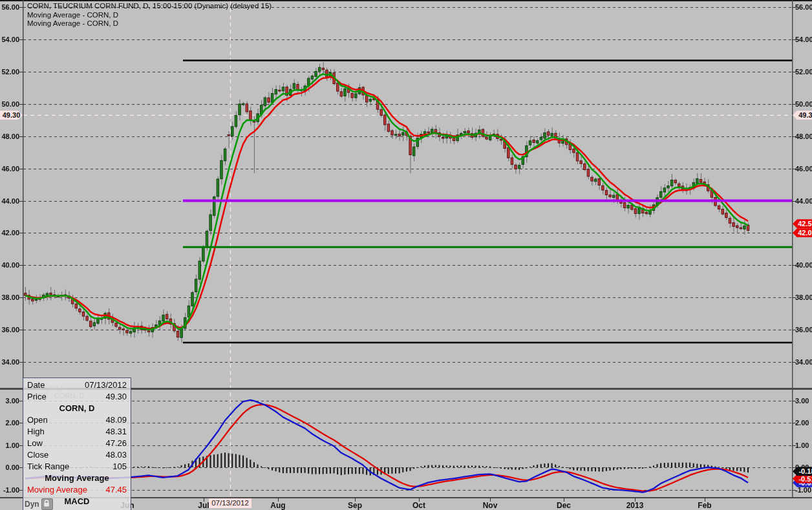  What do you see at coordinates (77, 409) in the screenshot?
I see `tooltip-section-header: CORN, D` at bounding box center [77, 409].